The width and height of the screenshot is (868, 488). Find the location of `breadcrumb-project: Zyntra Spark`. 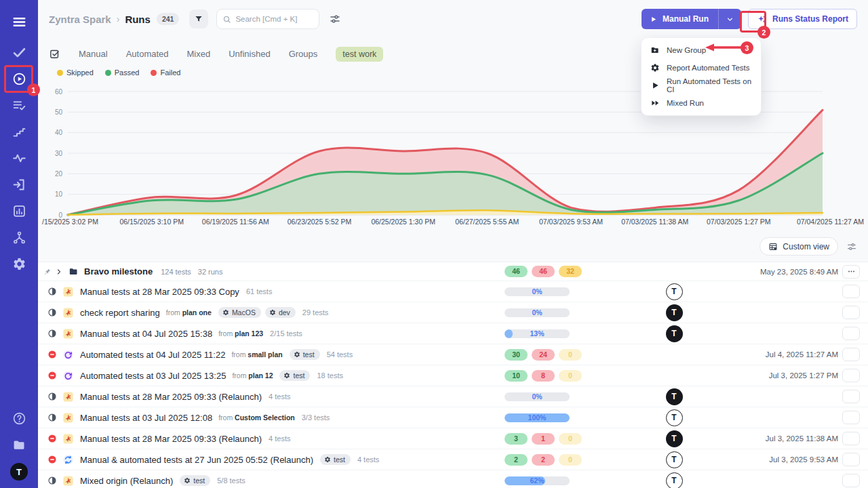

breadcrumb-project: Zyntra Spark is located at coordinates (80, 19).